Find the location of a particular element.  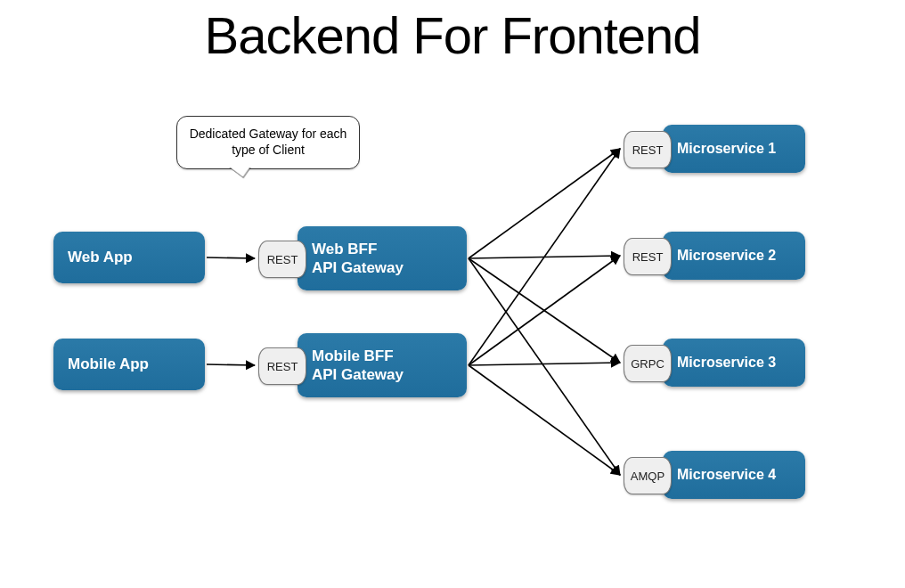

edge-mobile-to-mobile-bff is located at coordinates (231, 365).